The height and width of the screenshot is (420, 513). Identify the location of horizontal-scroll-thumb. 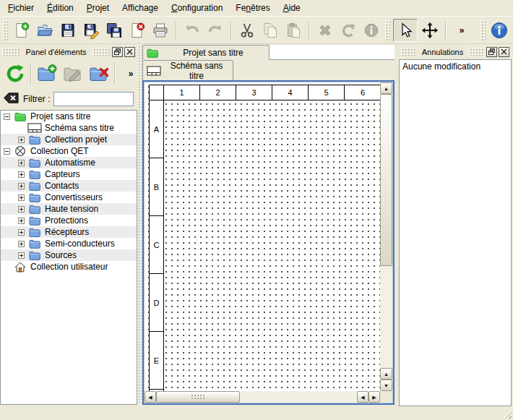
(198, 397).